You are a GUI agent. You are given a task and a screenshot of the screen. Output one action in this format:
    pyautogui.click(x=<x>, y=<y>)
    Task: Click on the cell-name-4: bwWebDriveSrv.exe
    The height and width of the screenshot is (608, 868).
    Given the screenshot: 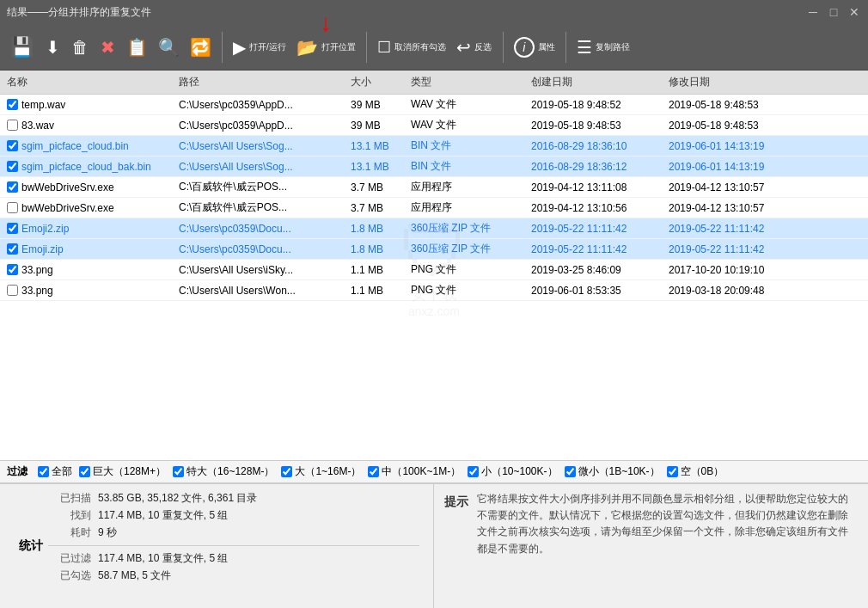 What is the action you would take?
    pyautogui.click(x=89, y=187)
    